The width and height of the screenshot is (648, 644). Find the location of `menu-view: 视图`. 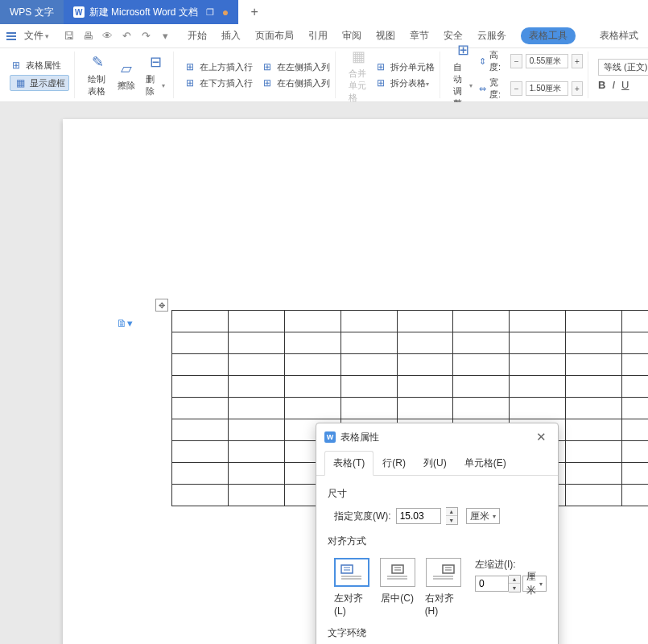

menu-view: 视图 is located at coordinates (386, 35).